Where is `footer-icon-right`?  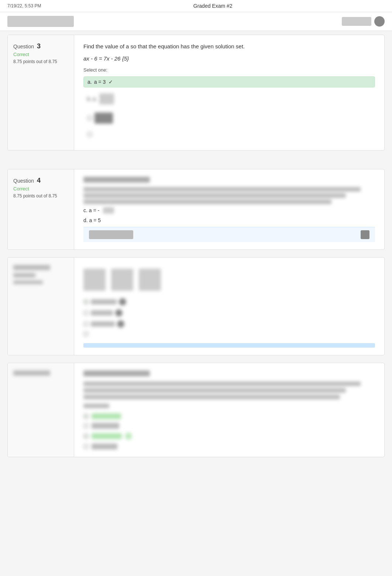
footer-icon-right is located at coordinates (365, 235).